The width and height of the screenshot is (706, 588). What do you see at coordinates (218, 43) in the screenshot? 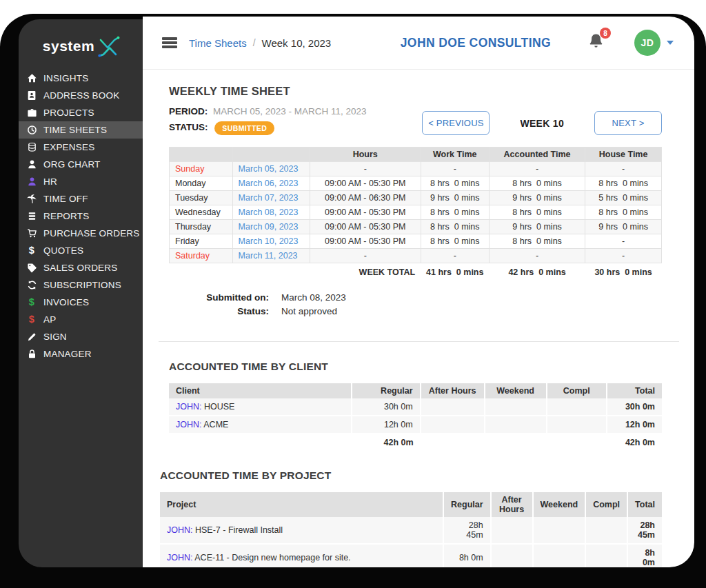
I see `breadcrumb-section-link: Time Sheets` at bounding box center [218, 43].